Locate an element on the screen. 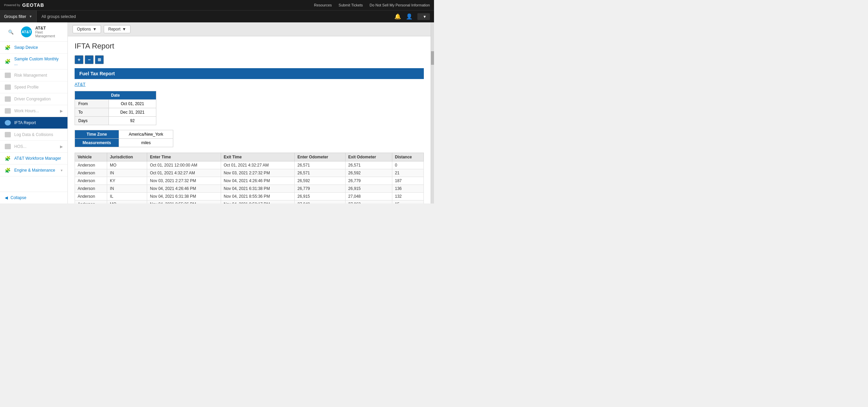 This screenshot has width=868, height=407. table-row: AndersonINNov 04, 2021 4:26:46 PMNov 04,… is located at coordinates (250, 189).